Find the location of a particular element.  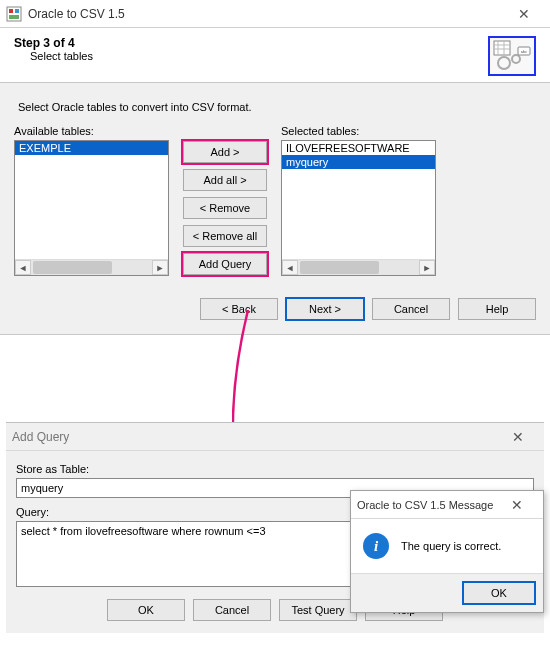

step-title: Step 3 of 4 is located at coordinates (251, 43).